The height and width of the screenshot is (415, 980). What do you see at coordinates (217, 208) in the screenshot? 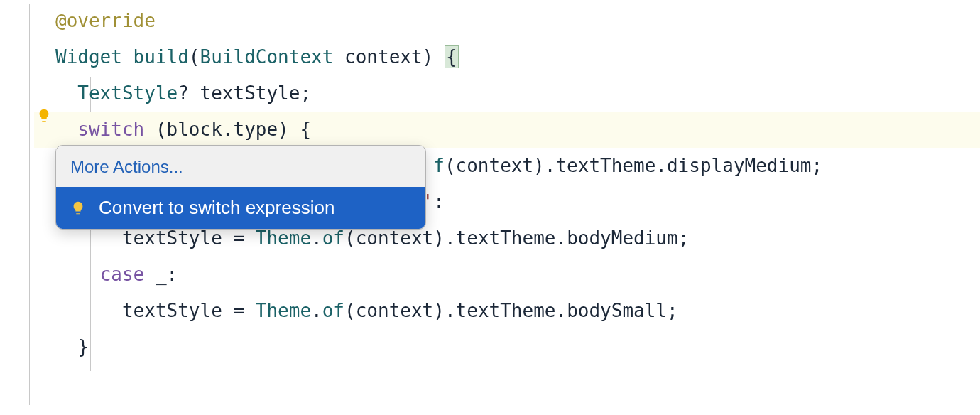
I see `popup-item-label: Convert to switch expression` at bounding box center [217, 208].